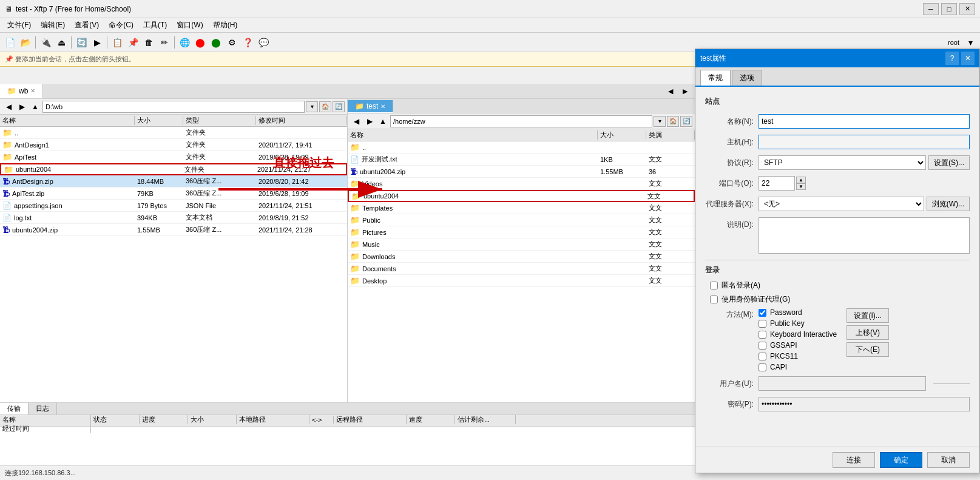 The height and width of the screenshot is (480, 980). What do you see at coordinates (46, 42) in the screenshot?
I see `connect-btn: 🔌` at bounding box center [46, 42].